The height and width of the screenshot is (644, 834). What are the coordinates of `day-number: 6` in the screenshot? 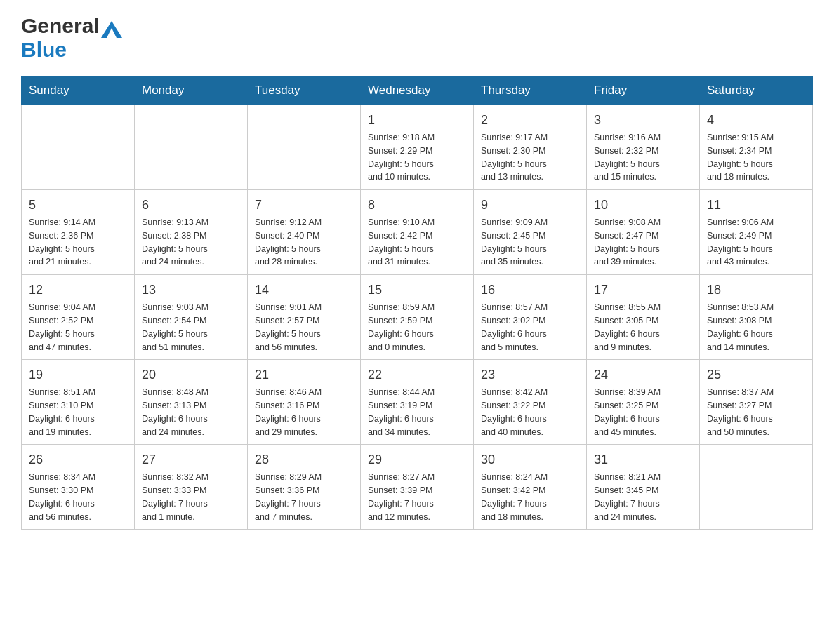 It's located at (191, 205).